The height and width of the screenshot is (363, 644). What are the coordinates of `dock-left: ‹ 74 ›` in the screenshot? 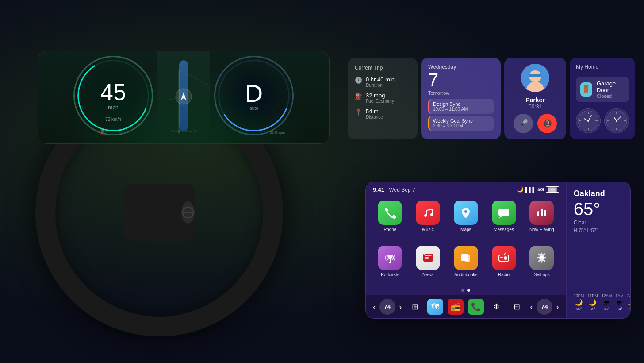 It's located at (387, 307).